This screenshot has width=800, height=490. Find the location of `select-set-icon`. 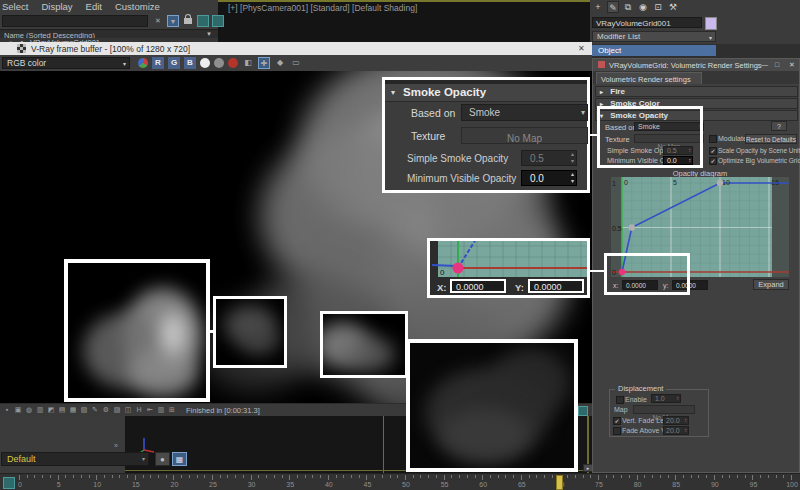

select-set-icon is located at coordinates (203, 21).